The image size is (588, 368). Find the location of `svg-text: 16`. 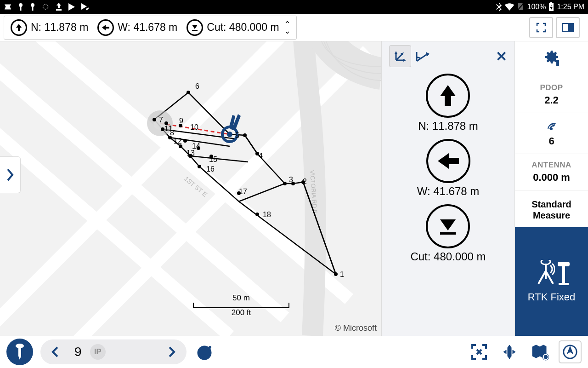

svg-text: 16 is located at coordinates (210, 169).